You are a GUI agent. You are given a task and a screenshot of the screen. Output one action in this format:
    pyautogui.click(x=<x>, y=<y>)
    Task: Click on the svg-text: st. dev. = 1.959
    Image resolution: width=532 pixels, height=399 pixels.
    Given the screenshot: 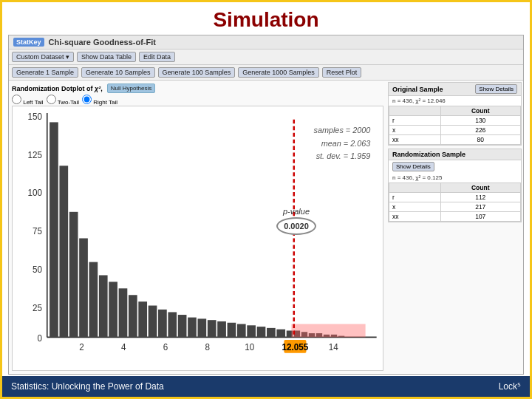 What is the action you would take?
    pyautogui.click(x=344, y=156)
    